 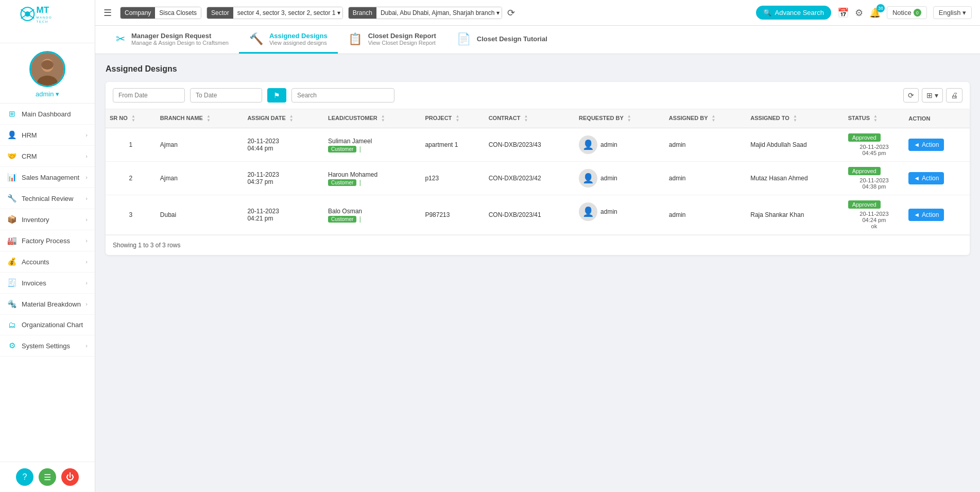 What do you see at coordinates (12, 135) in the screenshot?
I see `hrm-icon: 👤` at bounding box center [12, 135].